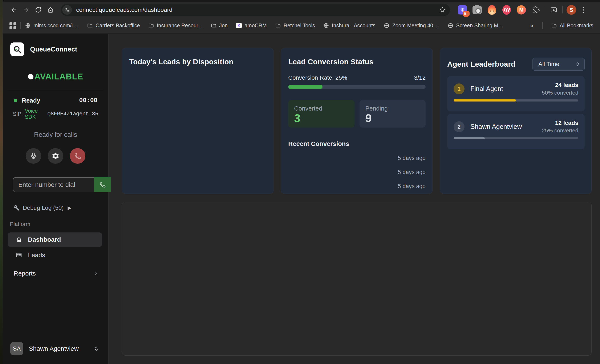  I want to click on conversion-progress-track, so click(357, 87).